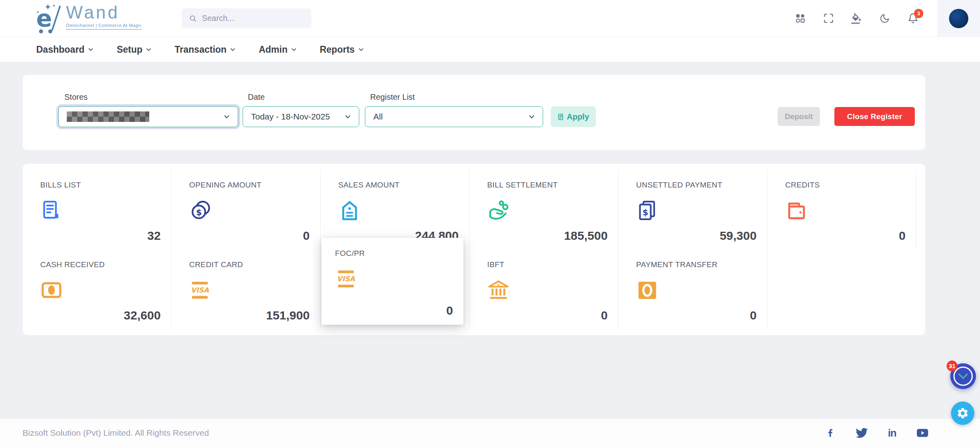 The image size is (980, 447). What do you see at coordinates (922, 433) in the screenshot?
I see `youtube-icon` at bounding box center [922, 433].